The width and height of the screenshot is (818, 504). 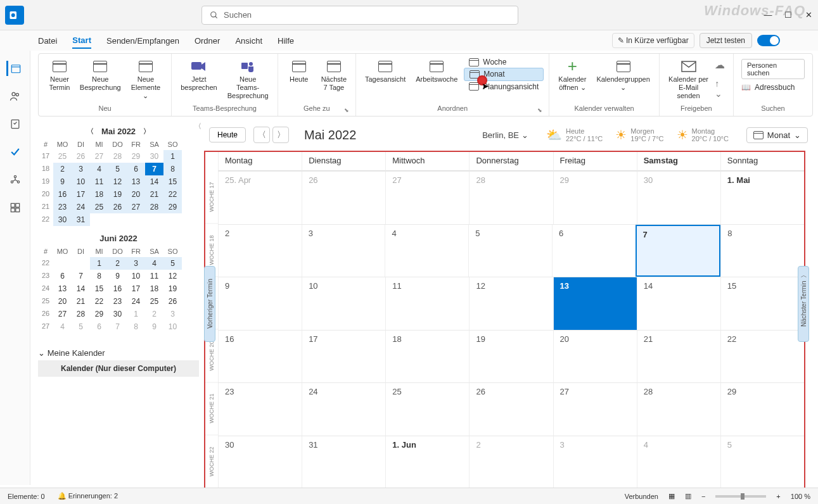 What do you see at coordinates (62, 207) in the screenshot?
I see `mini-cal-day: 23` at bounding box center [62, 207].